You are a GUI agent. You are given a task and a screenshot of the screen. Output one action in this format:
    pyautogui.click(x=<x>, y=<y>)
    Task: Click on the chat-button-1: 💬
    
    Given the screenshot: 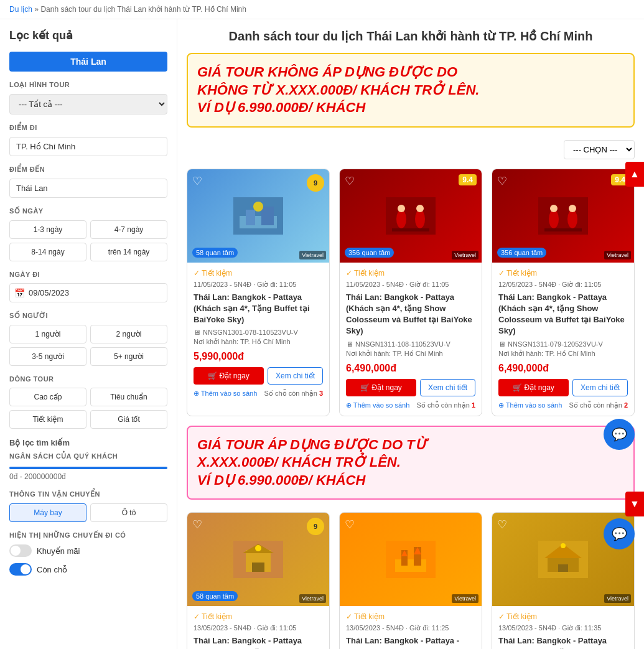 What is the action you would take?
    pyautogui.click(x=619, y=434)
    